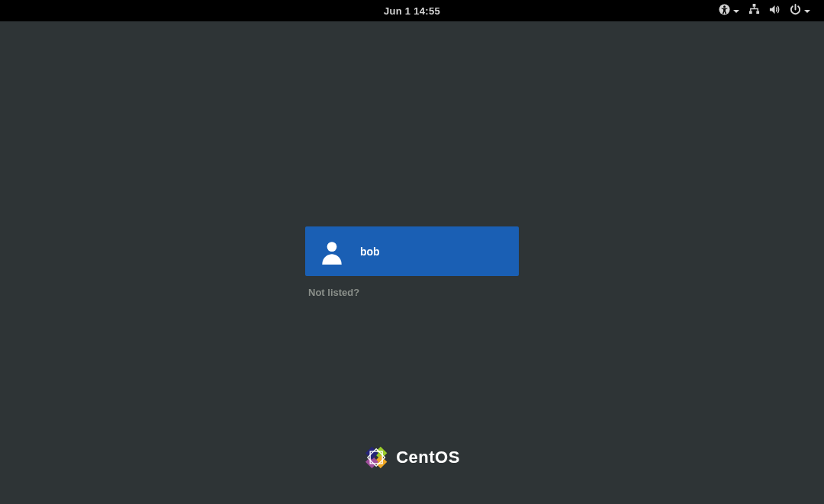 The image size is (824, 504). I want to click on accessibility-menu, so click(729, 11).